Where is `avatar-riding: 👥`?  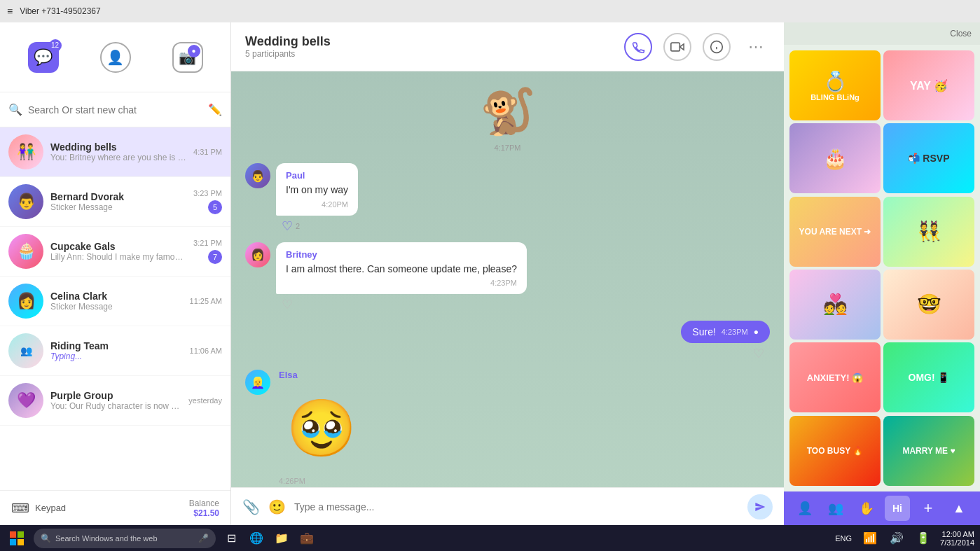
avatar-riding: 👥 is located at coordinates (26, 351).